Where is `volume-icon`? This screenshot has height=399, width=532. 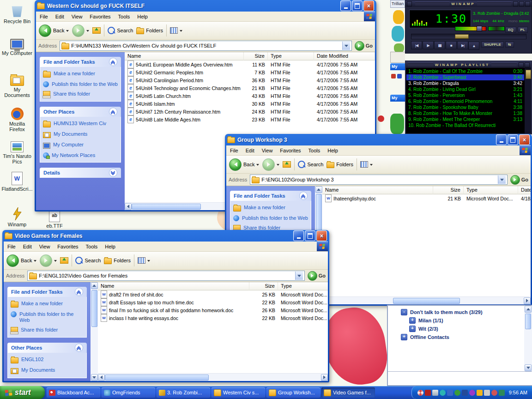 volume-icon is located at coordinates (487, 393).